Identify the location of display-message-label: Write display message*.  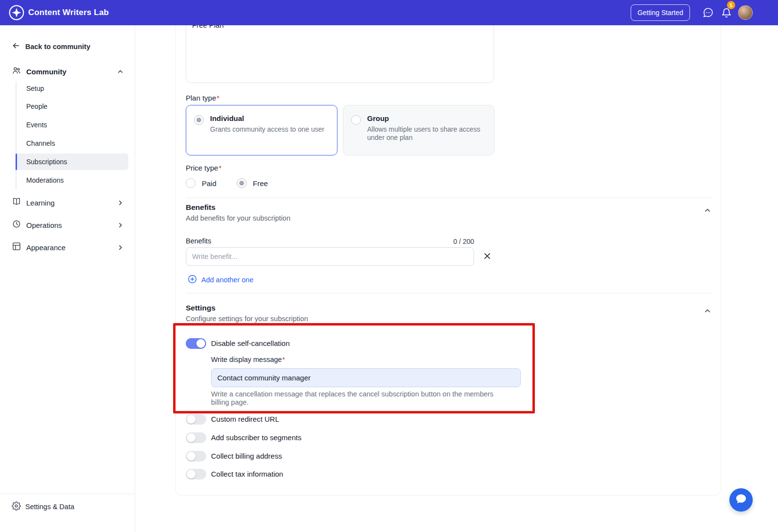
(248, 360).